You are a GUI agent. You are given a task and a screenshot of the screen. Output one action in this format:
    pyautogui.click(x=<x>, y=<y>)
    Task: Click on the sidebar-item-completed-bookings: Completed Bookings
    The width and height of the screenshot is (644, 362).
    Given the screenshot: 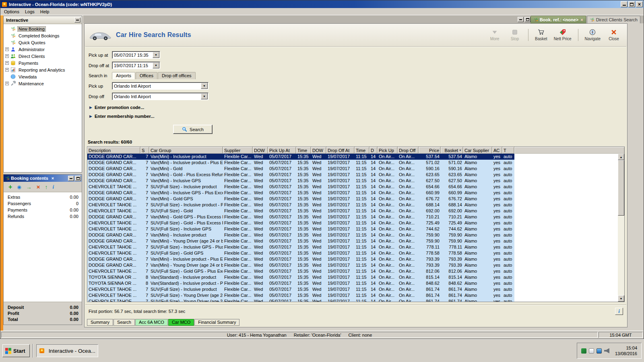 What is the action you would take?
    pyautogui.click(x=43, y=35)
    